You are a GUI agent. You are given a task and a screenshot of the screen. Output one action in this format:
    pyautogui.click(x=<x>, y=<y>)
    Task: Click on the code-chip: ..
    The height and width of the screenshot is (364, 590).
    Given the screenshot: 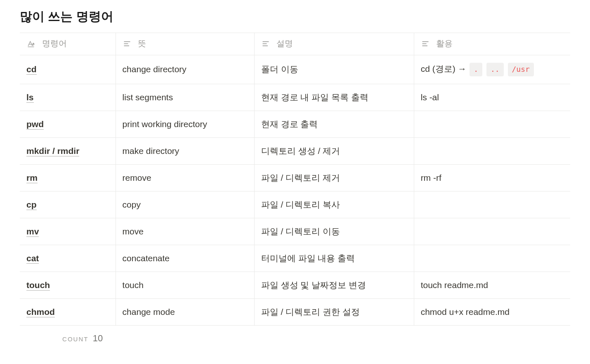 What is the action you would take?
    pyautogui.click(x=495, y=69)
    